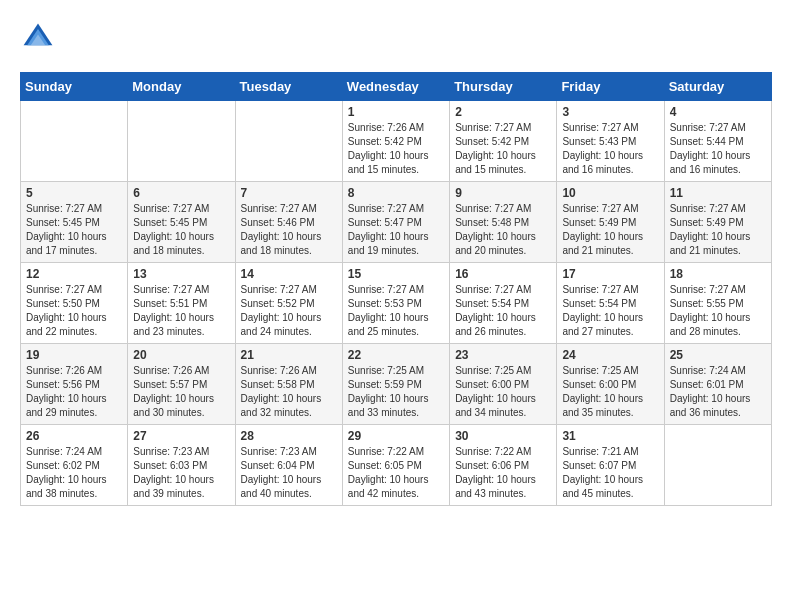 Image resolution: width=792 pixels, height=612 pixels. What do you see at coordinates (289, 355) in the screenshot?
I see `day-number: 21` at bounding box center [289, 355].